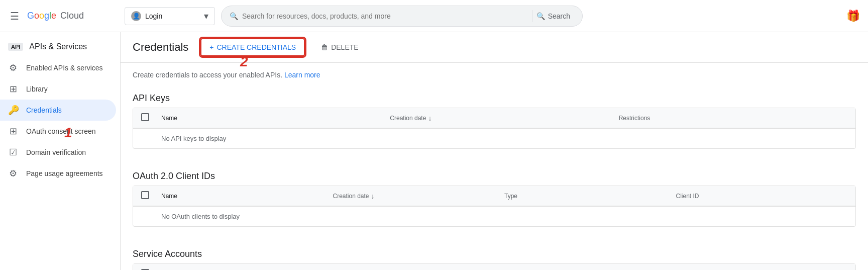 This screenshot has width=868, height=270. Describe the element at coordinates (60, 151) in the screenshot. I see `sidebar: API APIs & Services ⚙ Enabled APIs & ser…` at that location.